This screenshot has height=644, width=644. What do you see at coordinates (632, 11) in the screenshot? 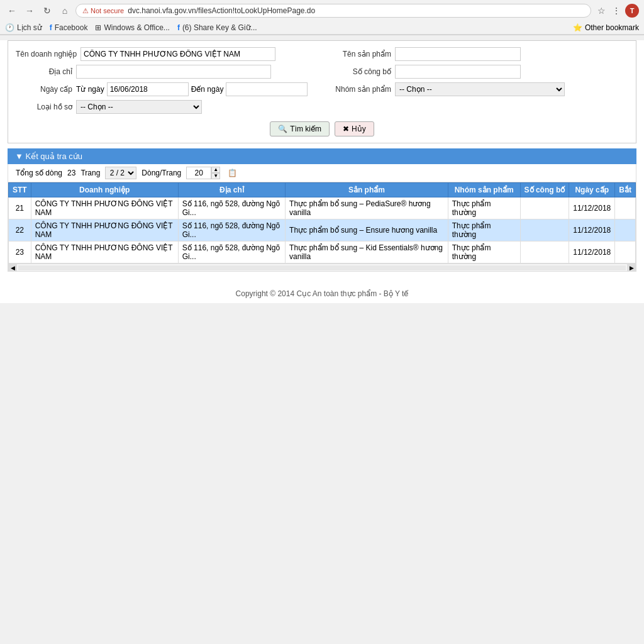
I see `user-avatar: T` at bounding box center [632, 11].